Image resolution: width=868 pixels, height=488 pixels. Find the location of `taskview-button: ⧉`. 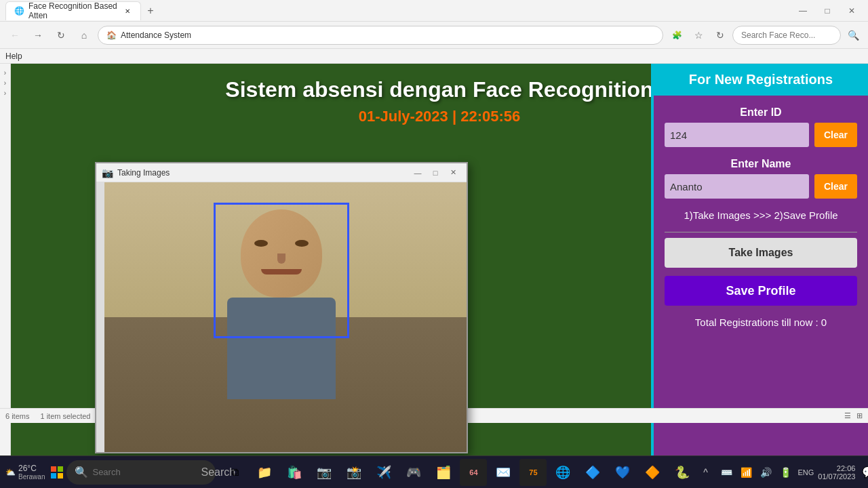

taskview-button: ⧉ is located at coordinates (235, 472).